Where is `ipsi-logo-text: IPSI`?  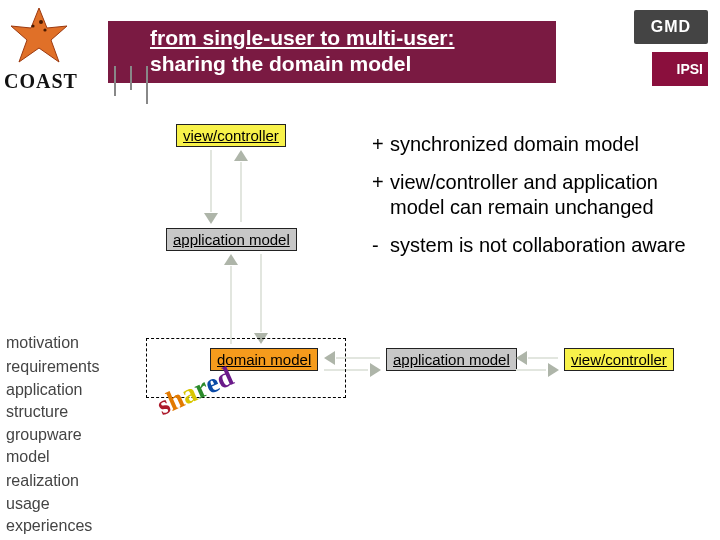
ipsi-logo-text: IPSI is located at coordinates (690, 69).